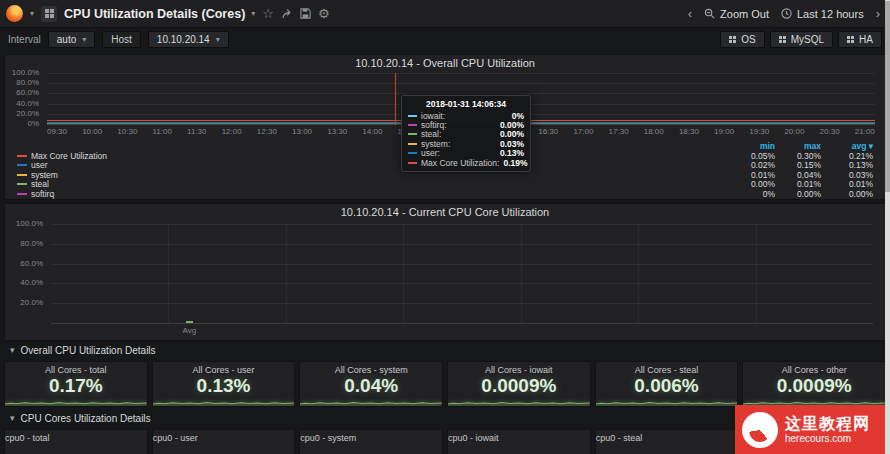  What do you see at coordinates (324, 14) in the screenshot?
I see `gear-icon: ⚙` at bounding box center [324, 14].